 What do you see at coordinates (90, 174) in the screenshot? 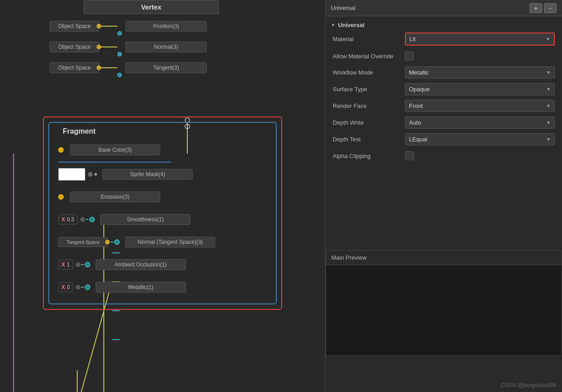
I see `fport-wire-dot` at bounding box center [90, 174].